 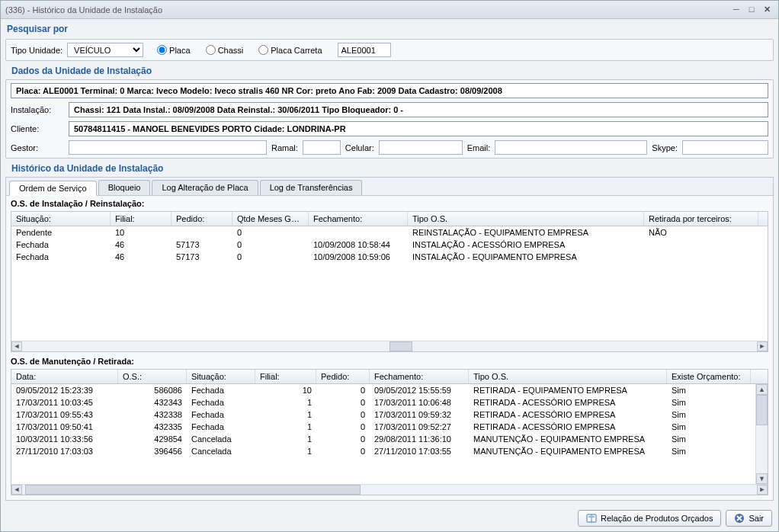 I want to click on tab-log-alteracao-placa: Log Alteração de Placa, so click(x=204, y=187).